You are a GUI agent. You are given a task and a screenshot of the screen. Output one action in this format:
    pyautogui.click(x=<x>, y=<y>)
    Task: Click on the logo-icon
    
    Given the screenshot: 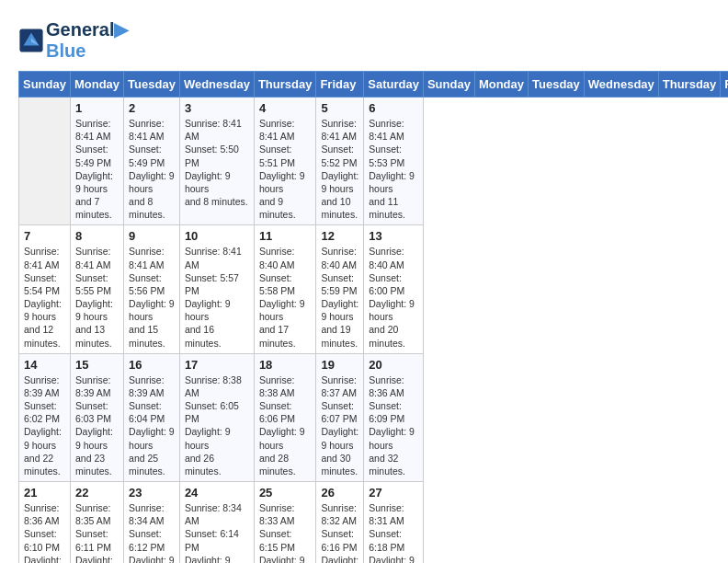 What is the action you would take?
    pyautogui.click(x=31, y=40)
    